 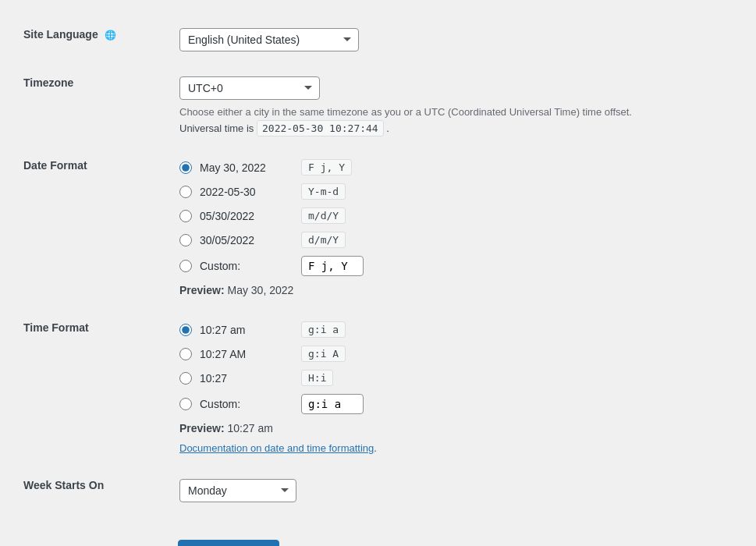 What do you see at coordinates (250, 88) in the screenshot?
I see `timezone-select: UTC+0 UTC+1 UTC+2 UTC-5 UTC-8` at bounding box center [250, 88].